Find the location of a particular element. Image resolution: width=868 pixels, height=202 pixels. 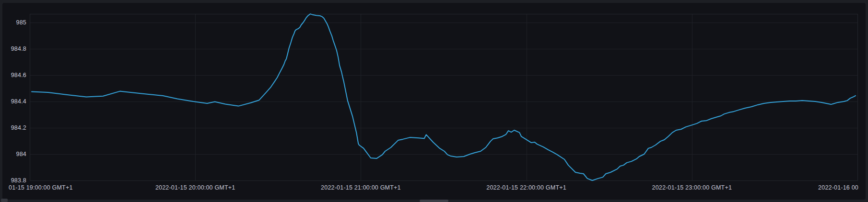

horizontal-scrollbar-track is located at coordinates (434, 201).